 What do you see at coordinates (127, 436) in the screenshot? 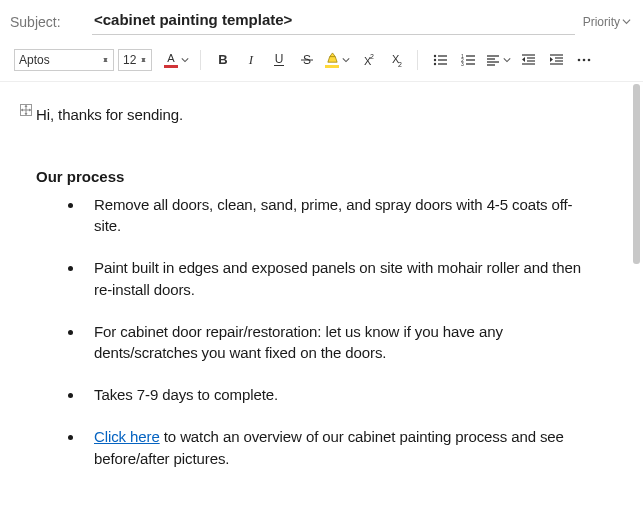
I see `click-here-link: Click here` at bounding box center [127, 436].